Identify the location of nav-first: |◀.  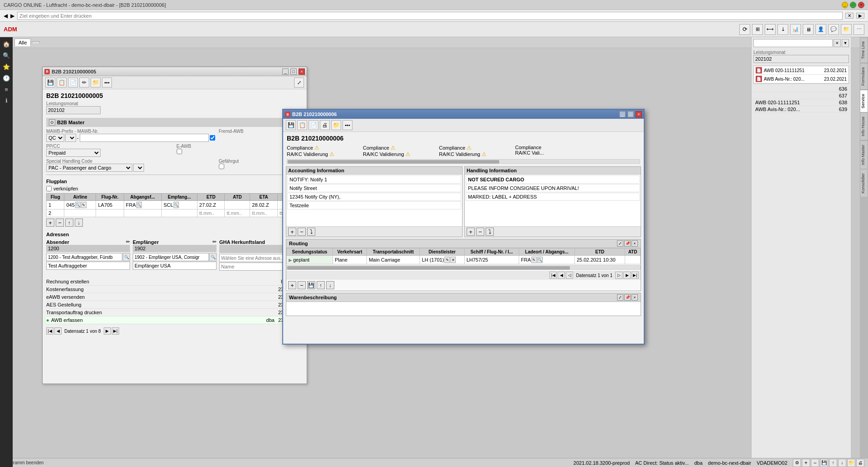
(50, 331).